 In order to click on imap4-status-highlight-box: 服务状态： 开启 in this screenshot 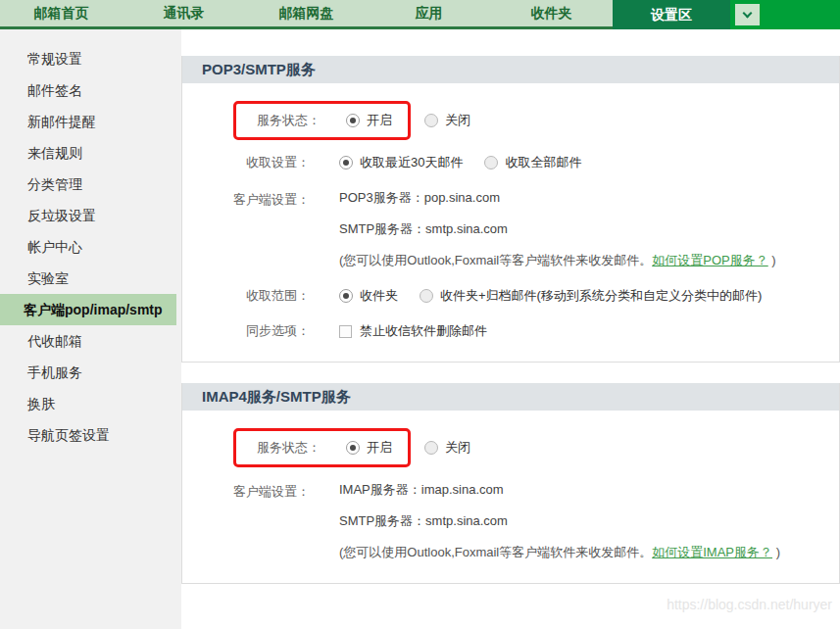, I will do `click(321, 448)`.